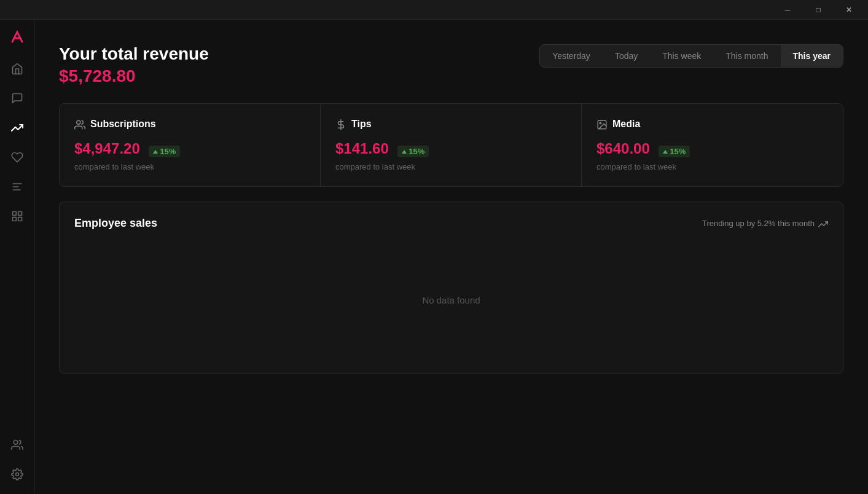 This screenshot has width=868, height=494. Describe the element at coordinates (818, 10) in the screenshot. I see `maximize-button: □` at that location.